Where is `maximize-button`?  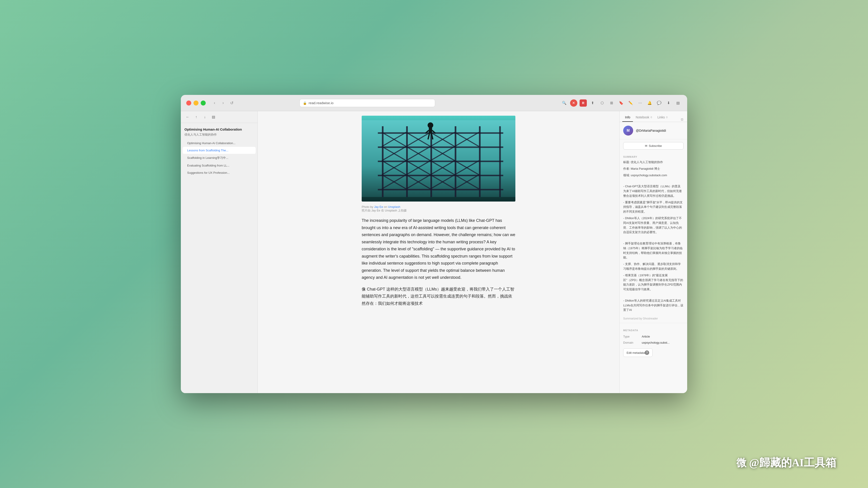 maximize-button is located at coordinates (203, 103).